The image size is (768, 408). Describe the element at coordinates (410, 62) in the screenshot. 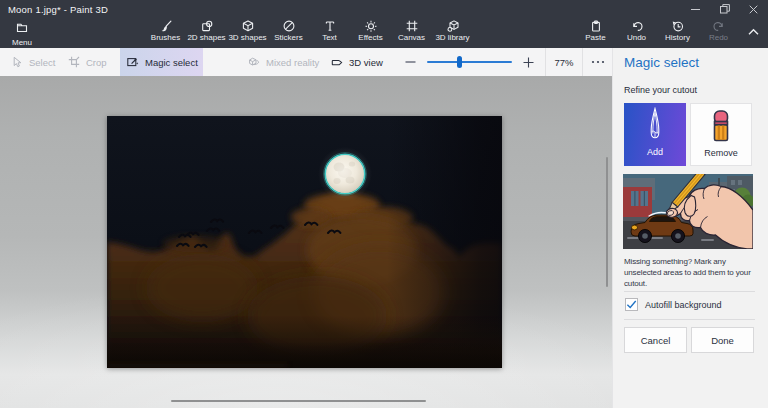

I see `zoom-out-button` at that location.